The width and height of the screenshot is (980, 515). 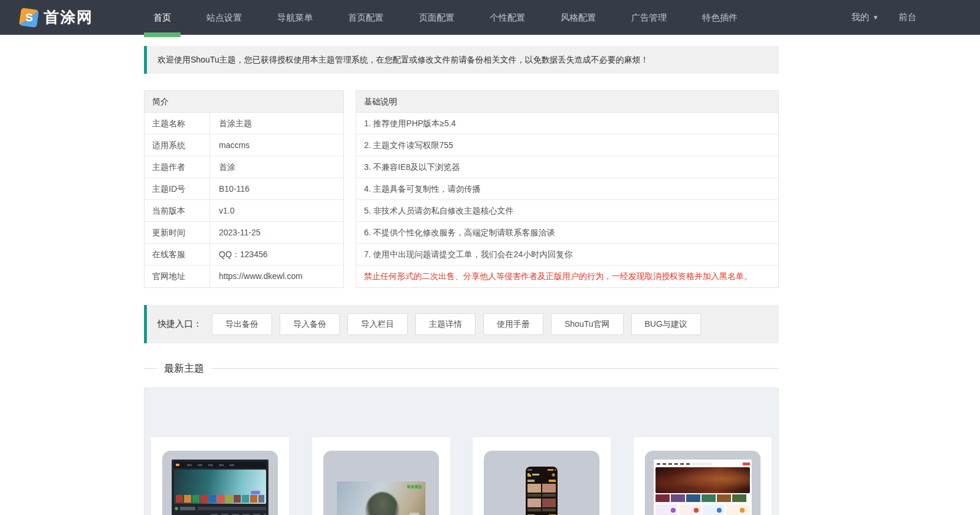 What do you see at coordinates (177, 211) in the screenshot?
I see `row-label: 当前版本` at bounding box center [177, 211].